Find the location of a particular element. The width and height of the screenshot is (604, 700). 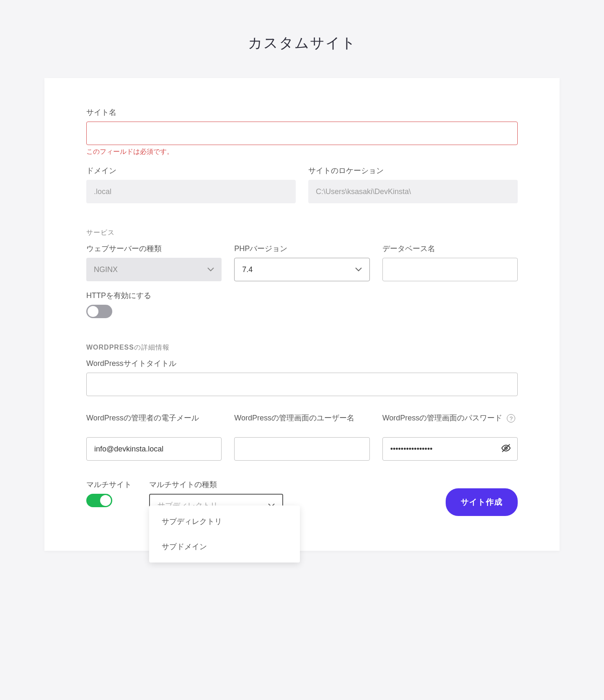

wp-title-label: WordPressサイトタイトル is located at coordinates (302, 363).